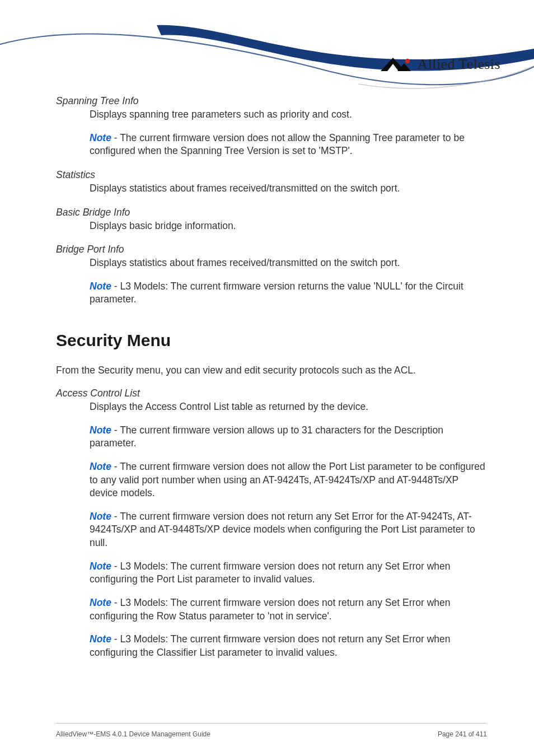  Describe the element at coordinates (396, 64) in the screenshot. I see `brand-logo-mark` at that location.